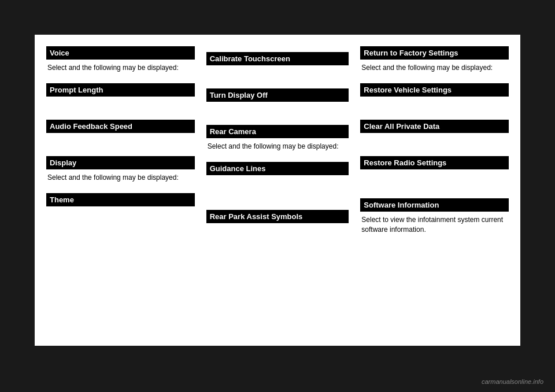  What do you see at coordinates (278, 95) in the screenshot?
I see `turn-display-off-header: Turn Display Off` at bounding box center [278, 95].